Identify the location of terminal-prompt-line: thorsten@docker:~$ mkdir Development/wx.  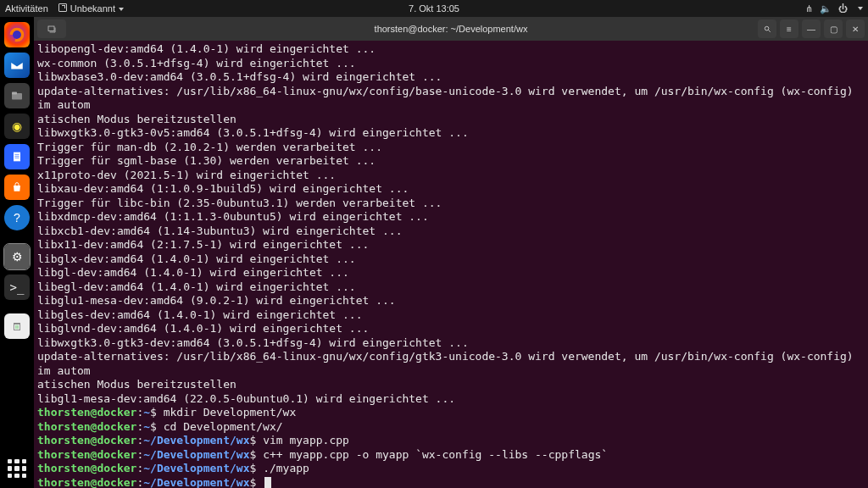
(451, 413).